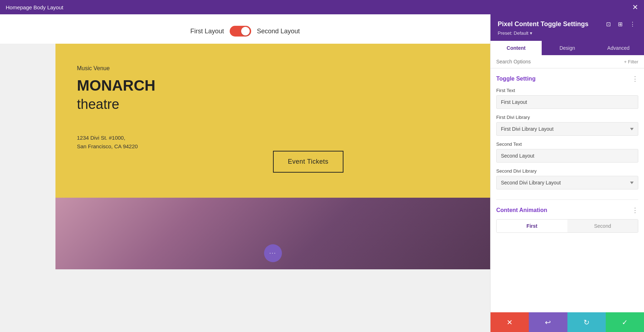 This screenshot has width=644, height=332. Describe the element at coordinates (275, 105) in the screenshot. I see `venue-name-line2: theatre` at that location.